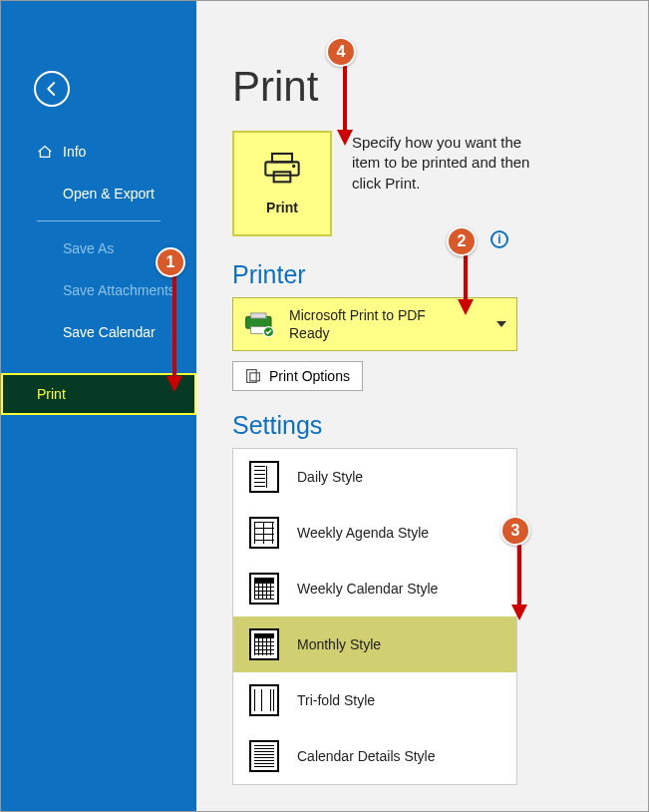 This screenshot has height=812, width=649. Describe the element at coordinates (264, 589) in the screenshot. I see `weekly-calendar-style-icon` at that location.